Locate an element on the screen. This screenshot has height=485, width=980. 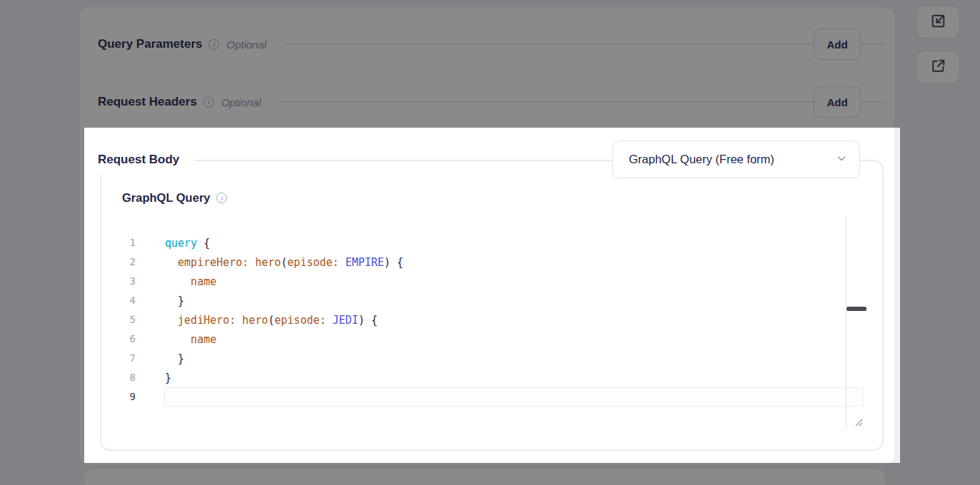
code-text: query { is located at coordinates (514, 242).